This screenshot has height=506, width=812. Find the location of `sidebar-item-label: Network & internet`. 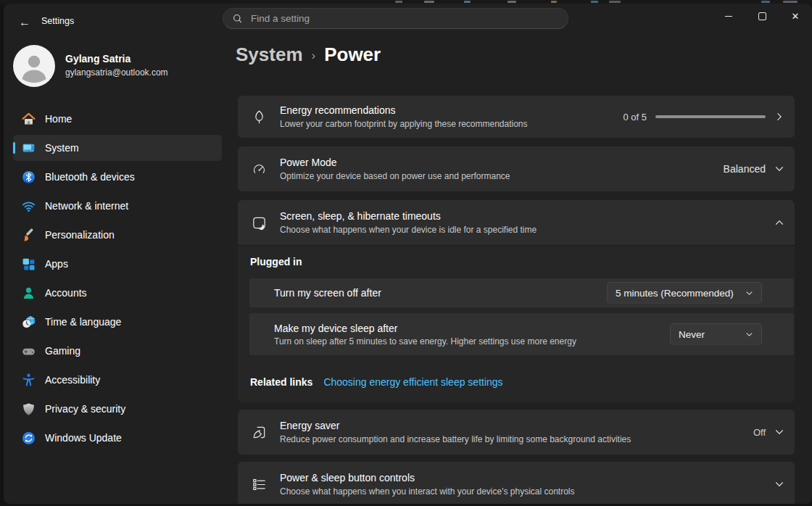

sidebar-item-label: Network & internet is located at coordinates (87, 206).